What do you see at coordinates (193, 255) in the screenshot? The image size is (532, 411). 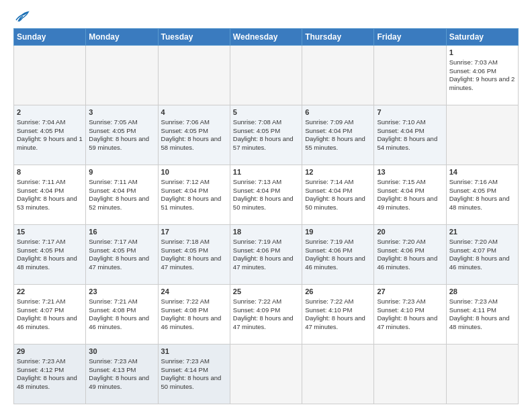 I see `calendar-day-17: 17Sunrise: 7:18 AMSunset: 4:05 PMDayligh…` at bounding box center [193, 255].